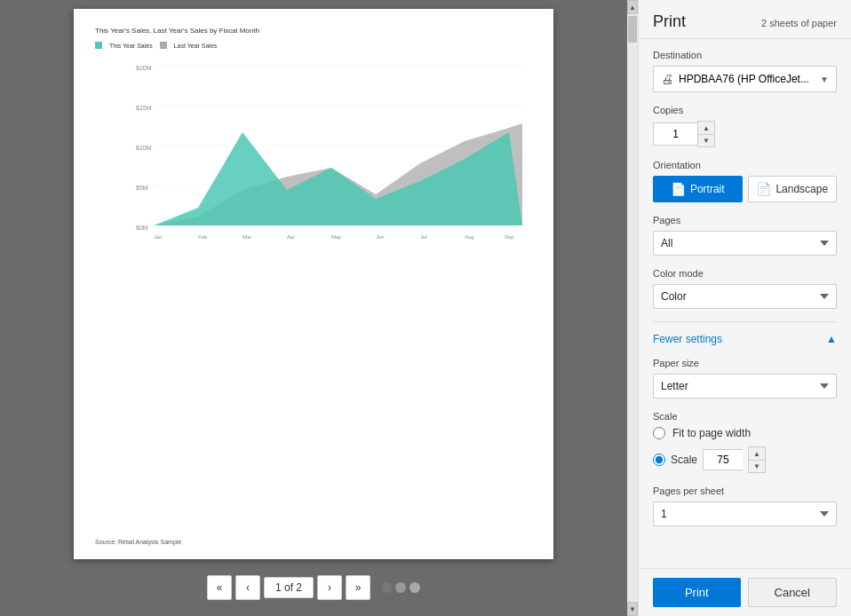 The width and height of the screenshot is (851, 616). I want to click on chevron-up-icon: ▲, so click(831, 339).